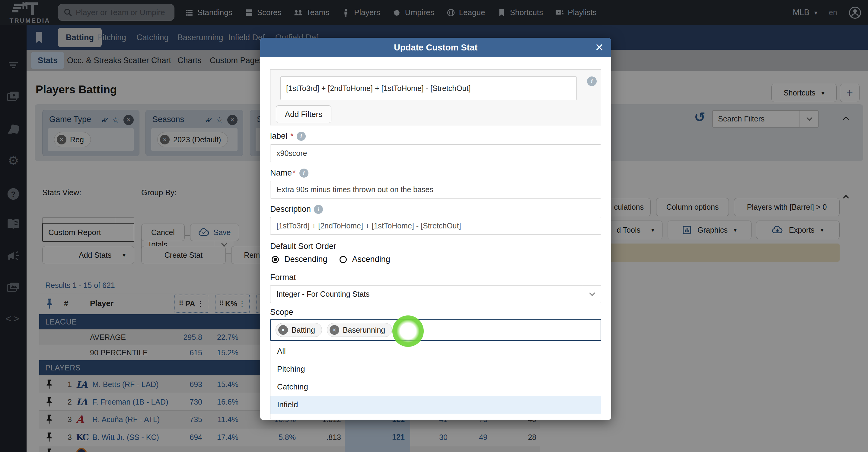 The image size is (868, 452). I want to click on scope-chip-baserunning: ✕ Baserunning, so click(359, 330).